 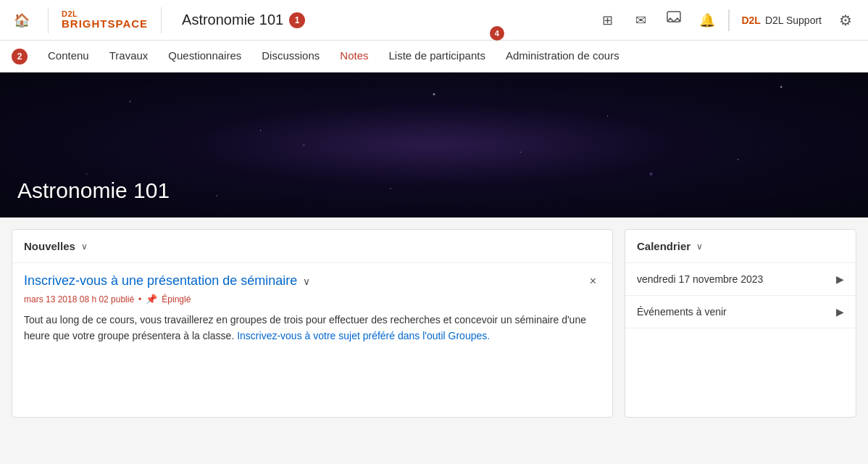 What do you see at coordinates (20, 57) in the screenshot?
I see `nav-badge-2: 2` at bounding box center [20, 57].